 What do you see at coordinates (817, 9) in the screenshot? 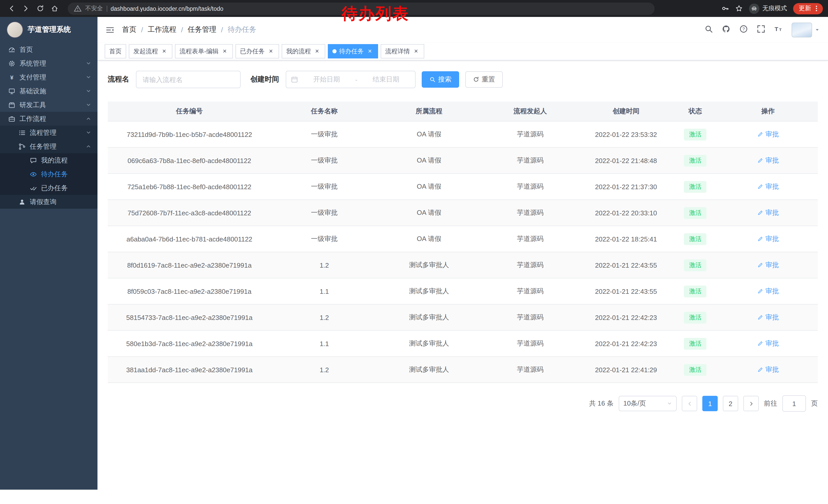
I see `kebab-menu-icon` at bounding box center [817, 9].